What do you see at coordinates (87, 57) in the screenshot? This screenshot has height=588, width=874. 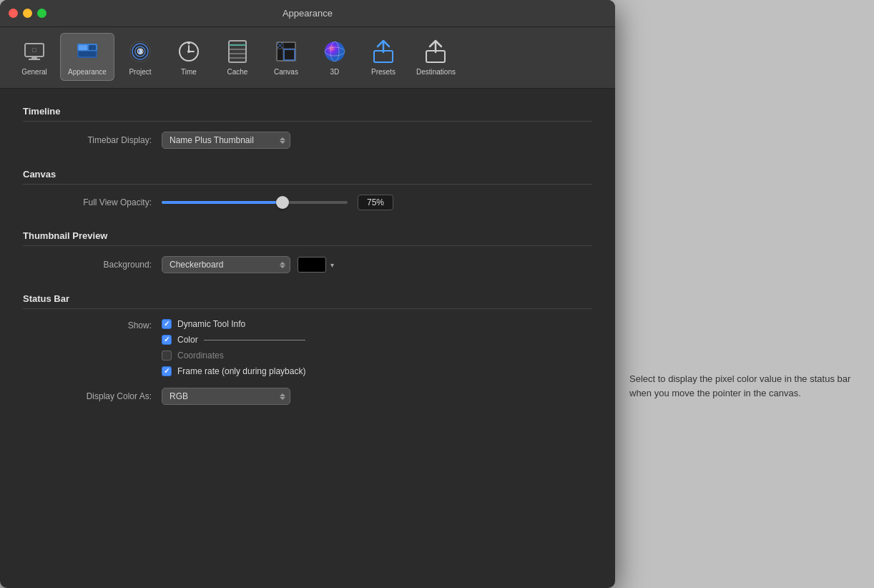 I see `toolbar-item-appearance: Appearance` at bounding box center [87, 57].